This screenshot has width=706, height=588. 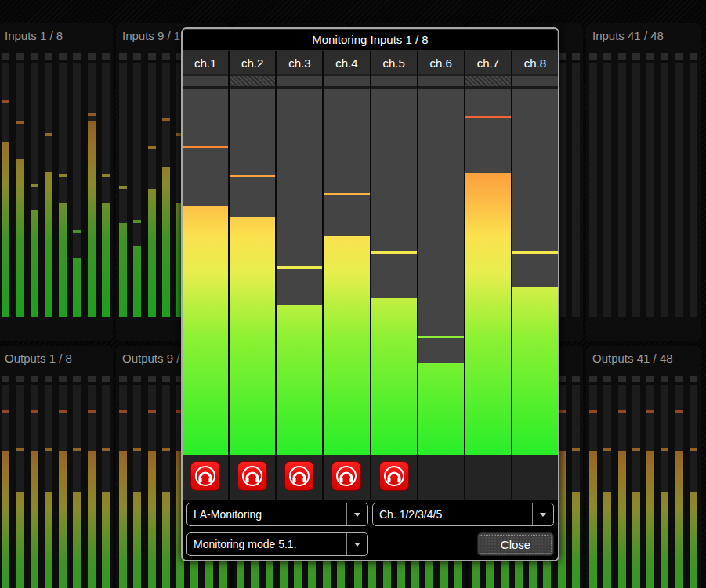 I want to click on dialog-title: Monitoring Inputs 1 / 8, so click(x=370, y=40).